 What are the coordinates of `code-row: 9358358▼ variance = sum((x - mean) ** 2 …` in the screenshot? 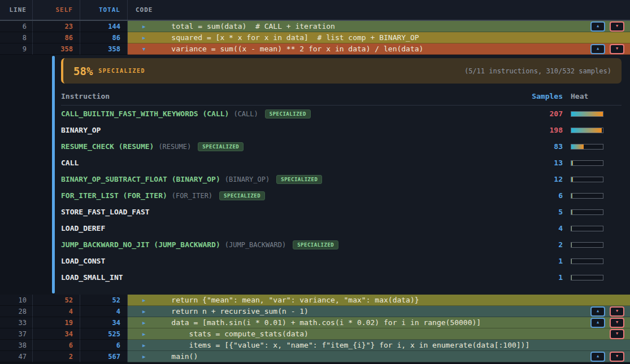 It's located at (315, 49).